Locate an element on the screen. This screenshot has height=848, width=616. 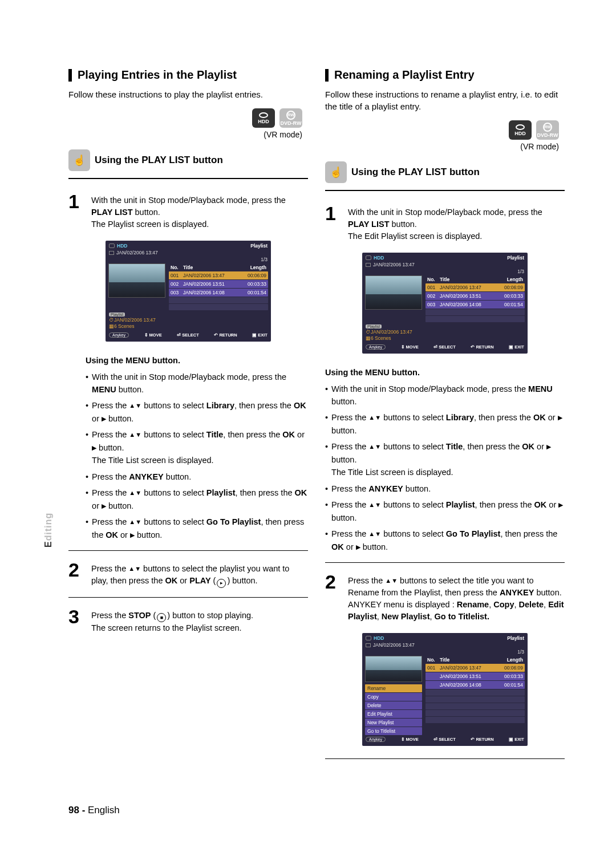
left-subheading-row: ☝ Using the PLAY LIST button is located at coordinates (188, 160).